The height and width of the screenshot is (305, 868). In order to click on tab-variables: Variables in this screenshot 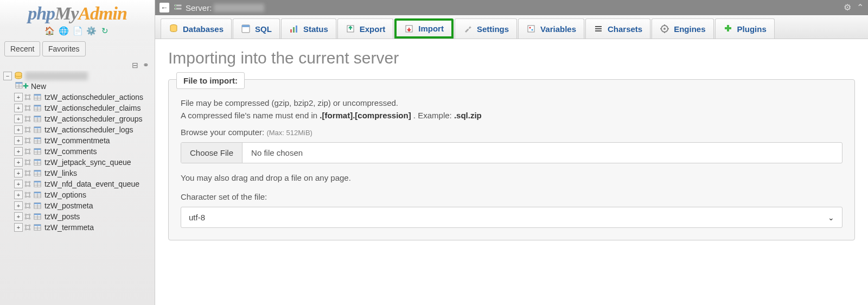, I will do `click(551, 28)`.